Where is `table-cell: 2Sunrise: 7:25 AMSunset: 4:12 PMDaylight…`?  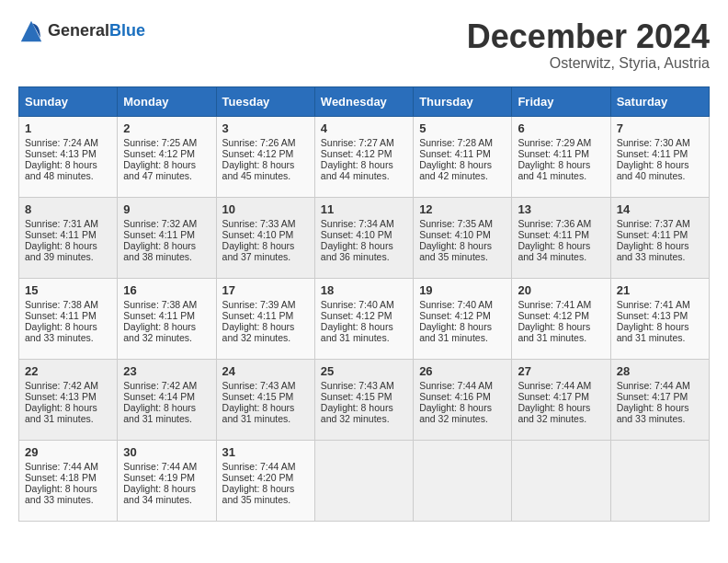 table-cell: 2Sunrise: 7:25 AMSunset: 4:12 PMDaylight… is located at coordinates (167, 156).